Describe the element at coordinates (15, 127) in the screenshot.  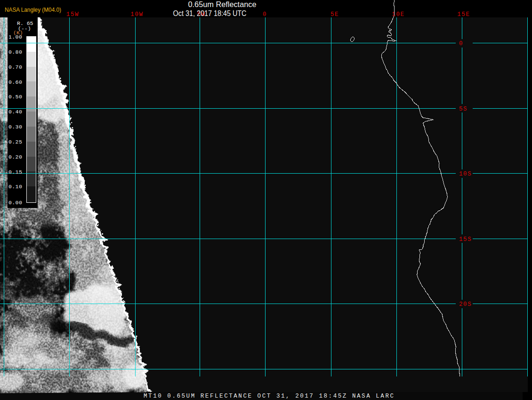
I see `svg-text: 0.30` at that location.